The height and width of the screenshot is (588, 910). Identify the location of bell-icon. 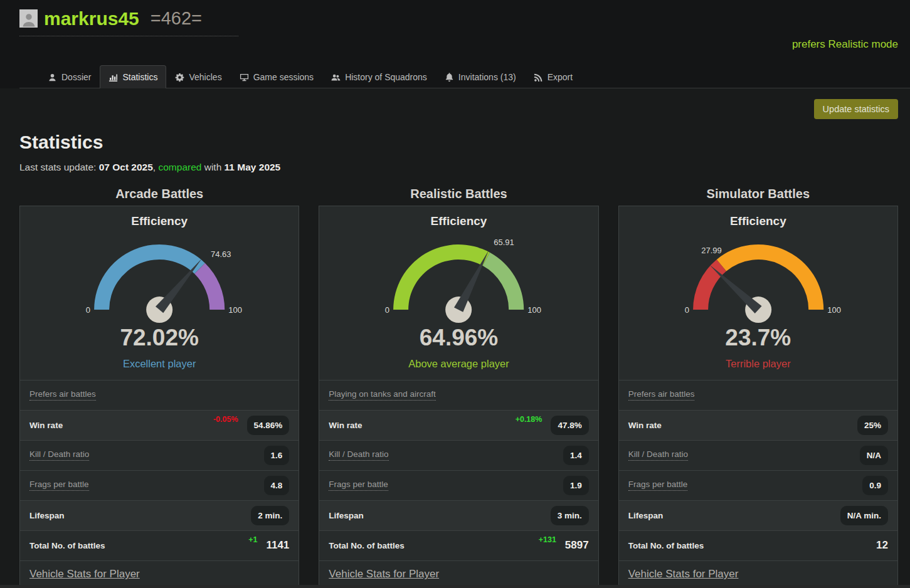
(449, 78).